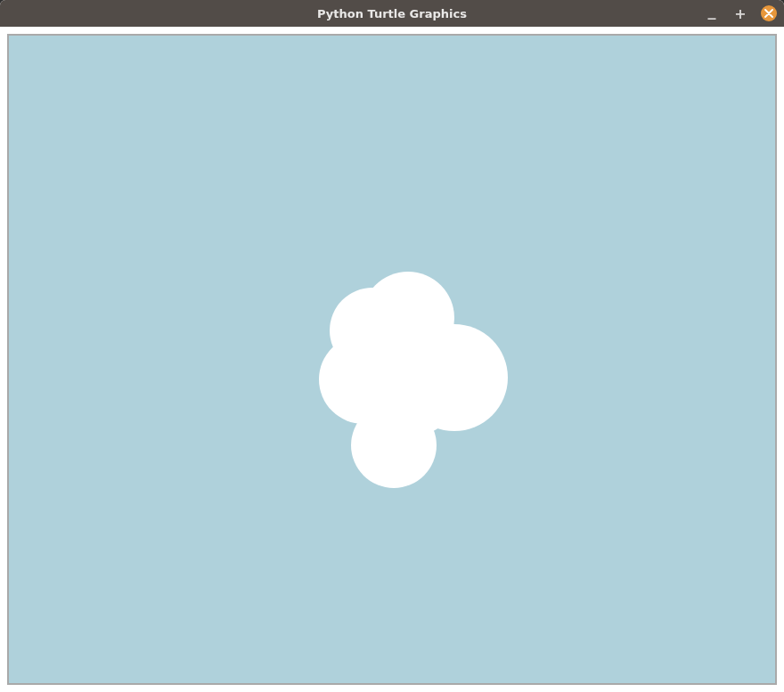  What do you see at coordinates (712, 13) in the screenshot?
I see `minimize-icon: _` at bounding box center [712, 13].